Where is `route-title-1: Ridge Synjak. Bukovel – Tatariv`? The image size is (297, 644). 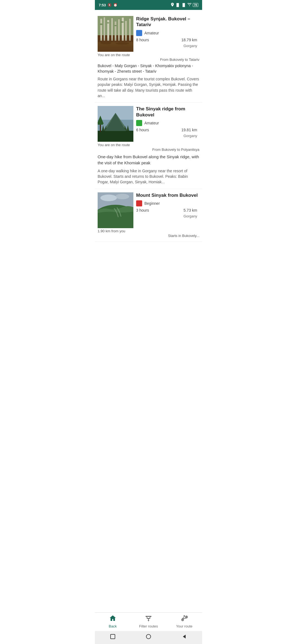 route-title-1: Ridge Synjak. Bukovel – Tatariv is located at coordinates (168, 22).